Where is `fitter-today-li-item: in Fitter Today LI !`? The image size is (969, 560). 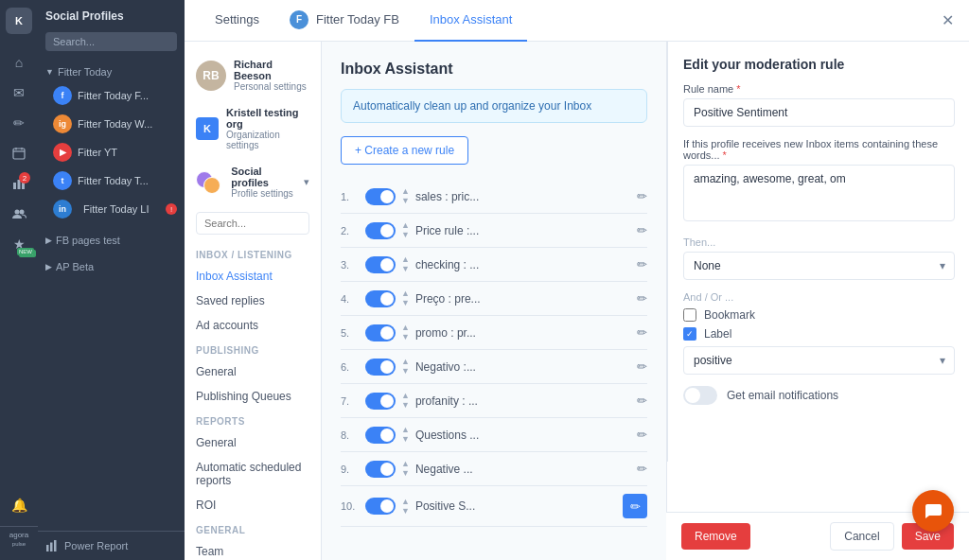
fitter-today-li-item: in Fitter Today LI ! is located at coordinates (112, 209).